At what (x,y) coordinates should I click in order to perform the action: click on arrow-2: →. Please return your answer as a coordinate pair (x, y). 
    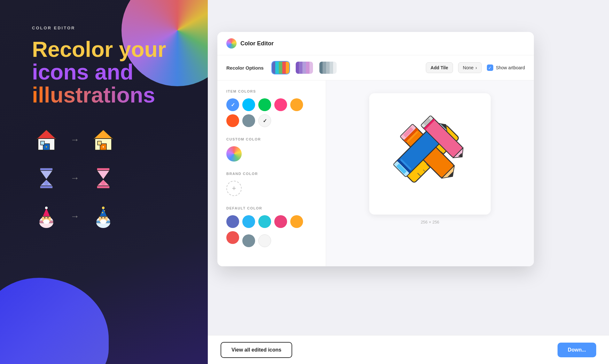
    Looking at the image, I should click on (75, 178).